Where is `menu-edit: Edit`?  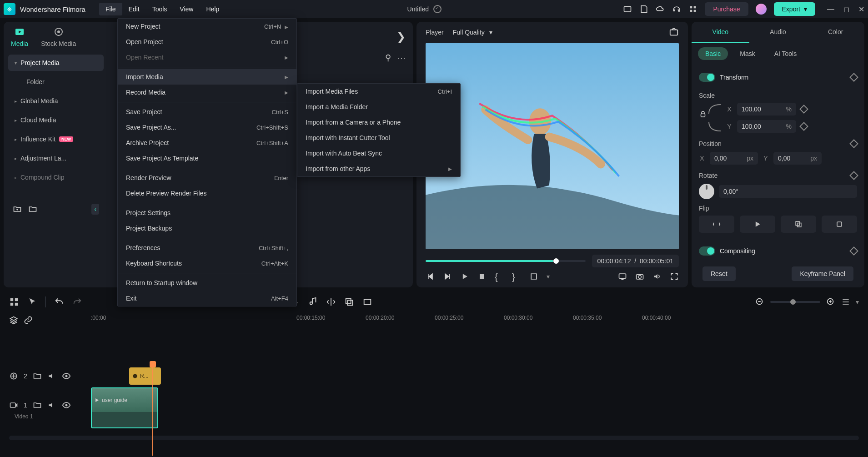 menu-edit: Edit is located at coordinates (134, 9).